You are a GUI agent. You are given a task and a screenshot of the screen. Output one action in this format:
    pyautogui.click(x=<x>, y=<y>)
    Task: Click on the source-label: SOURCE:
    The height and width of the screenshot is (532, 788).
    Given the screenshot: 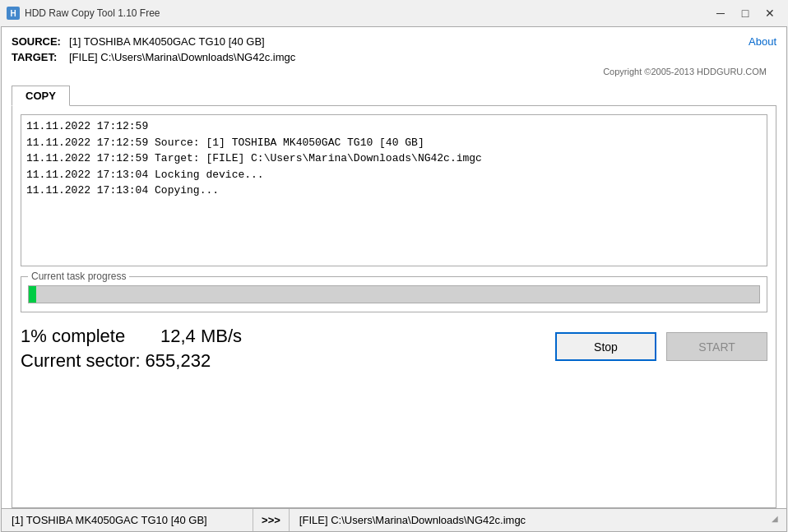 What is the action you would take?
    pyautogui.click(x=40, y=41)
    